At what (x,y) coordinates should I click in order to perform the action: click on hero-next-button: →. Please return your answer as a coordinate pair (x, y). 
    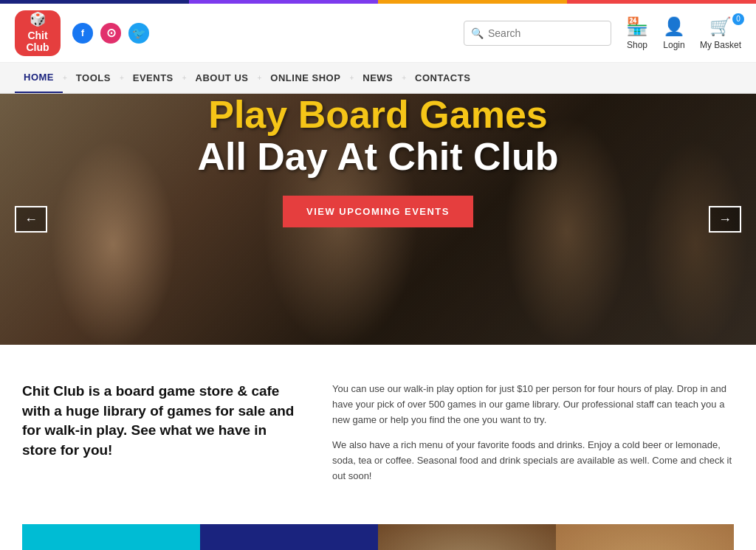
    Looking at the image, I should click on (725, 219).